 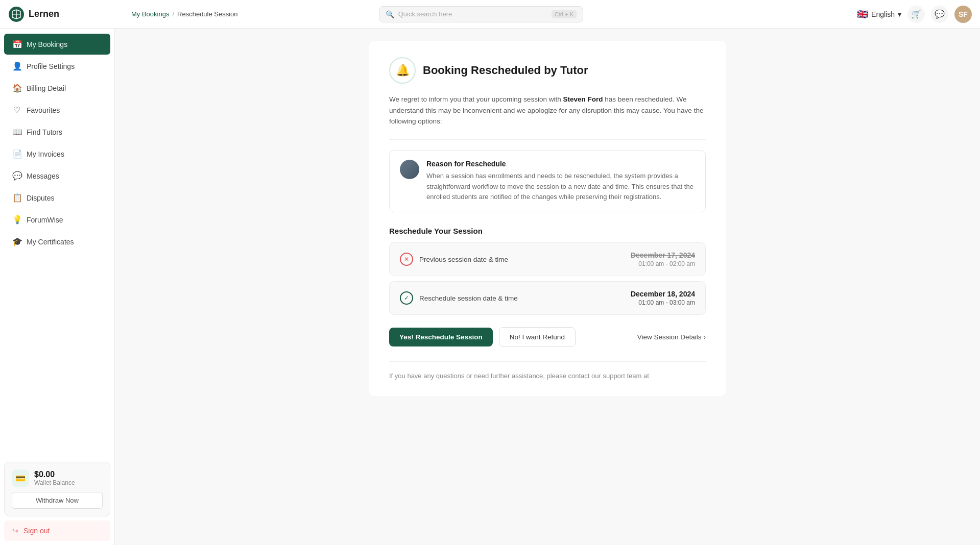 What do you see at coordinates (464, 259) in the screenshot?
I see `previous-session-label: Previous session date & time` at bounding box center [464, 259].